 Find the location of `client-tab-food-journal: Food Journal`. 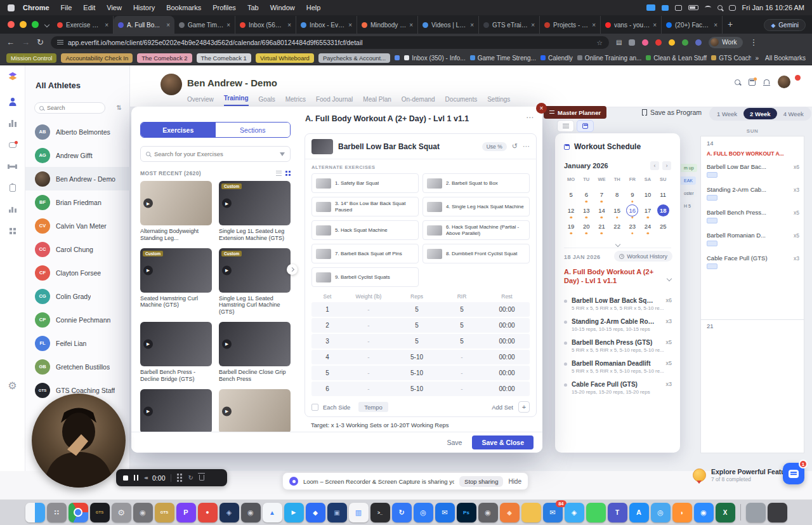

client-tab-food-journal: Food Journal is located at coordinates (334, 101).